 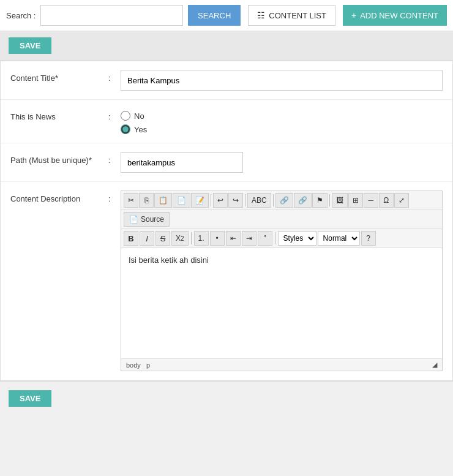 What do you see at coordinates (163, 238) in the screenshot?
I see `strikethrough-button: S` at bounding box center [163, 238].